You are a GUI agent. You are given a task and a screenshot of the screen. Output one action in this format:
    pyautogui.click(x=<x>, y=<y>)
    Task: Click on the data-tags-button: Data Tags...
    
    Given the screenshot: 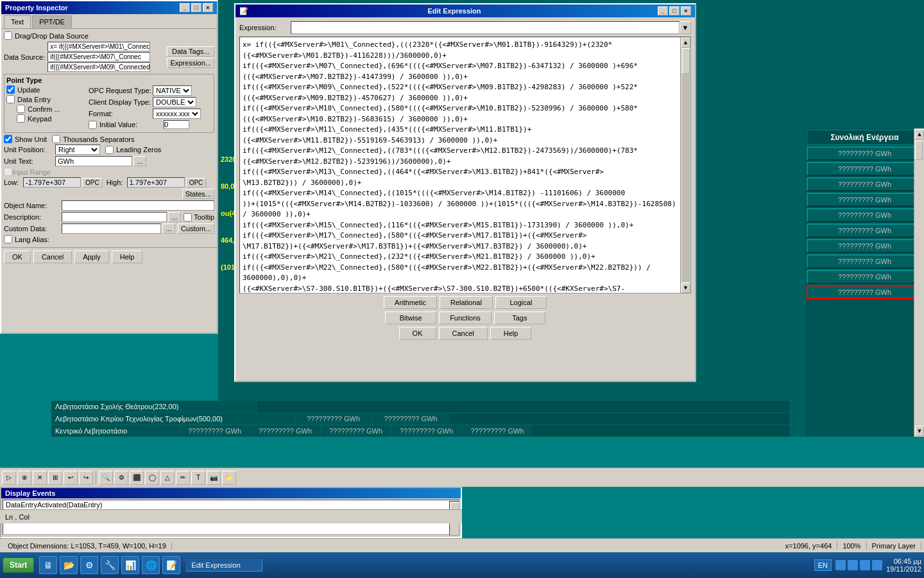 What is the action you would take?
    pyautogui.click(x=191, y=51)
    